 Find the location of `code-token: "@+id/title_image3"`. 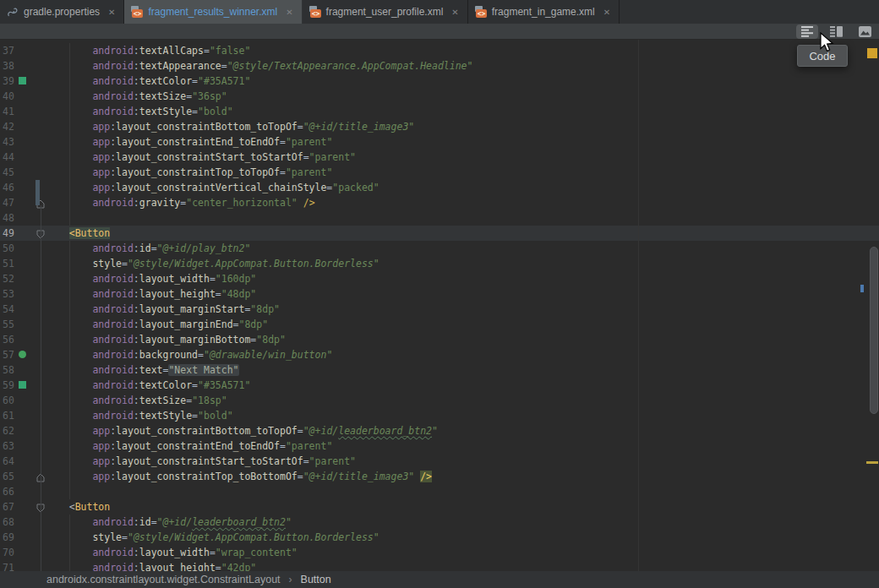

code-token: "@+id/title_image3" is located at coordinates (359, 476).